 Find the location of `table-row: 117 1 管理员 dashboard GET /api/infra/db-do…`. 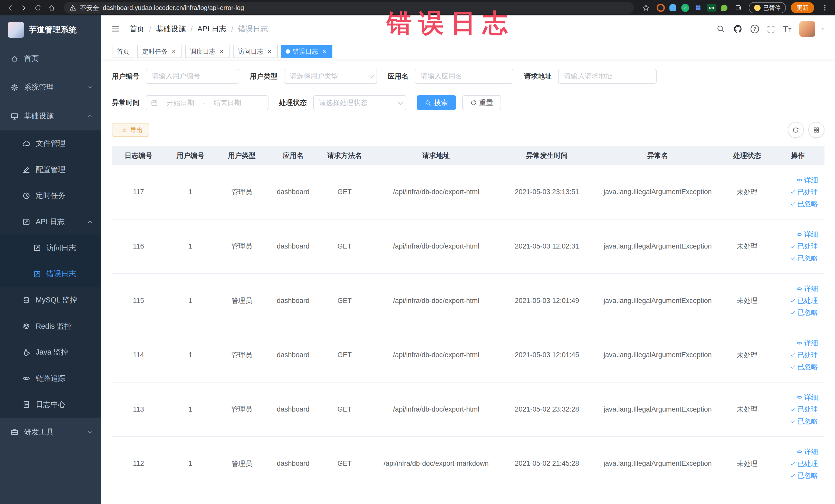

table-row: 117 1 管理员 dashboard GET /api/infra/db-do… is located at coordinates (468, 193).